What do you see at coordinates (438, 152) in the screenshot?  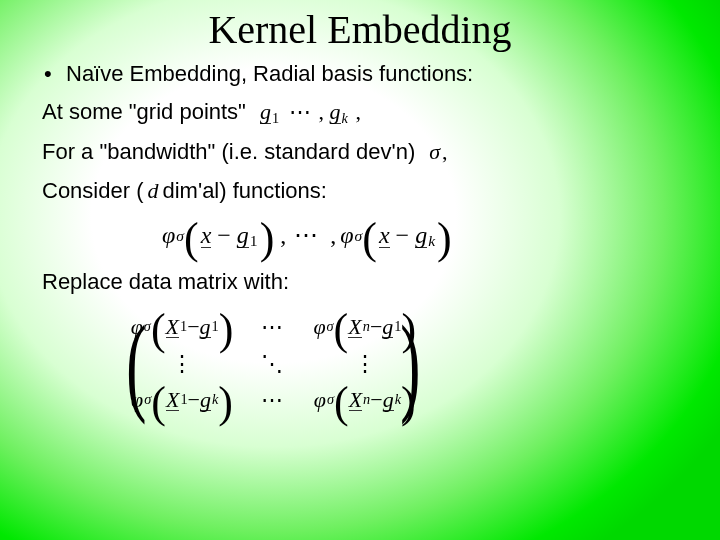 I see `math-sigma: σ,` at bounding box center [438, 152].